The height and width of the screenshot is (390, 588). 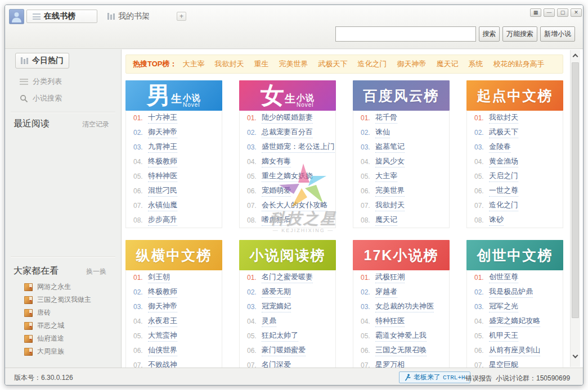 What do you see at coordinates (520, 34) in the screenshot?
I see `universal-search-button: 万能搜索` at bounding box center [520, 34].